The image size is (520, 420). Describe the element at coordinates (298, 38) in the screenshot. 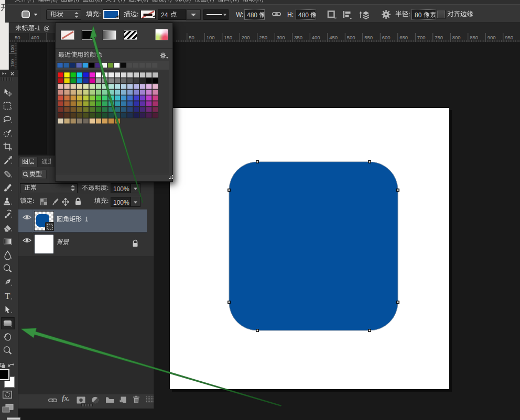

I see `svg-text: 350` at that location.